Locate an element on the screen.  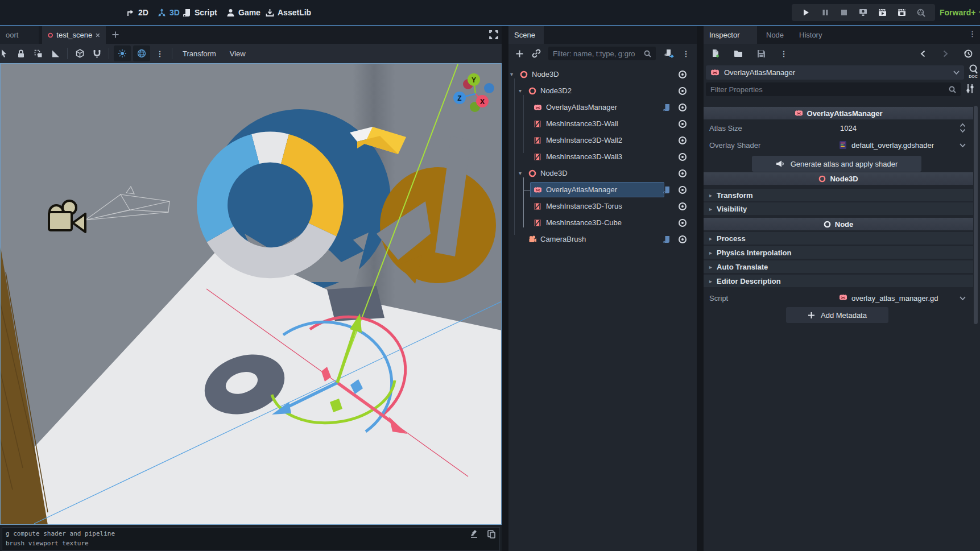
inspected-object-name: OverlayAtlasManager is located at coordinates (836, 73).